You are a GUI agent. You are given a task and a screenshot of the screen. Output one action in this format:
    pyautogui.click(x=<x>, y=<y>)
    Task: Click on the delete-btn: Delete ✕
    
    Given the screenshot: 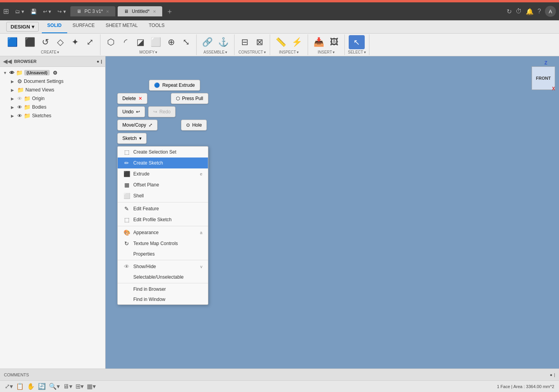 What is the action you would take?
    pyautogui.click(x=132, y=98)
    